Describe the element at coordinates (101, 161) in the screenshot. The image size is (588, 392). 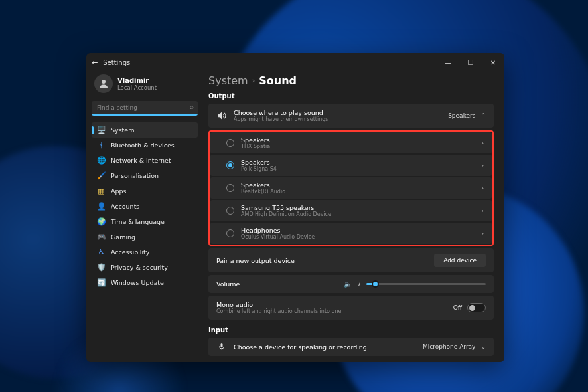
I see `nav-icon: 🌐` at that location.